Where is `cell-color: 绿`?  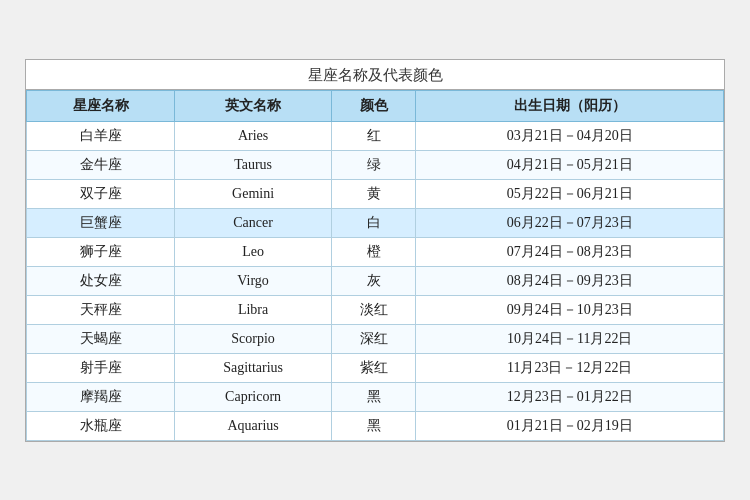
cell-color: 绿 is located at coordinates (374, 164).